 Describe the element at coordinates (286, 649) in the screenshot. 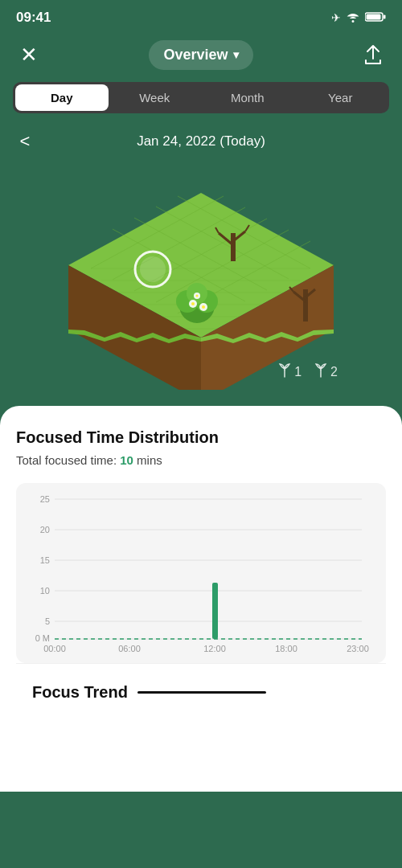

I see `svg-text: 18:00` at that location.